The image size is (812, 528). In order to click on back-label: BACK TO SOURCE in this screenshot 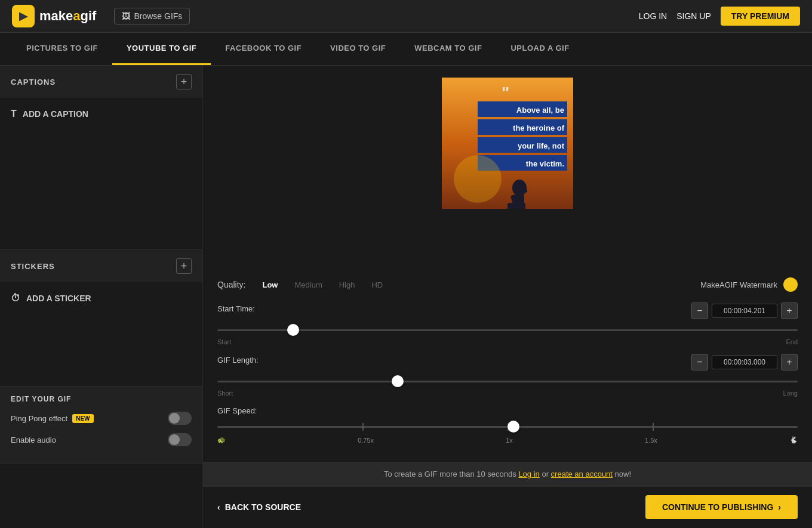, I will do `click(263, 507)`.